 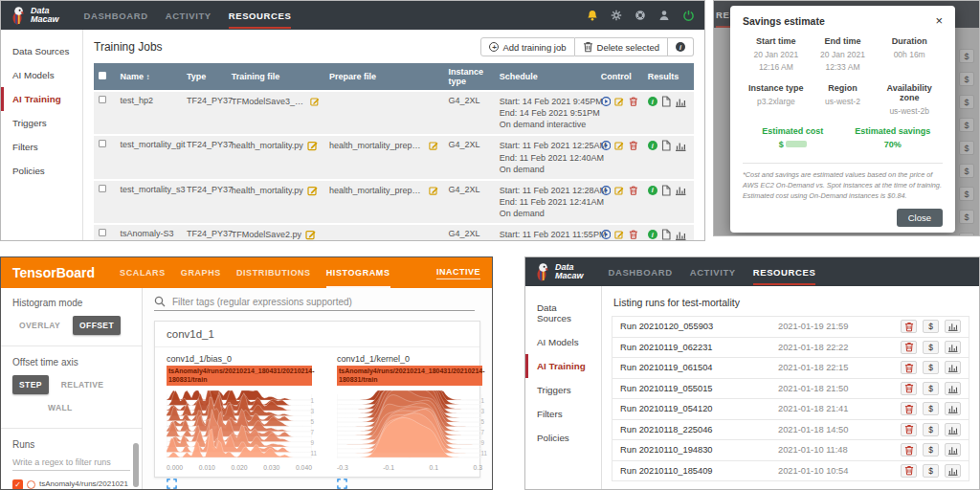 What do you see at coordinates (791, 471) in the screenshot?
I see `run-row: Run 20210110_185409 2021-01-10 10:54 $` at bounding box center [791, 471].